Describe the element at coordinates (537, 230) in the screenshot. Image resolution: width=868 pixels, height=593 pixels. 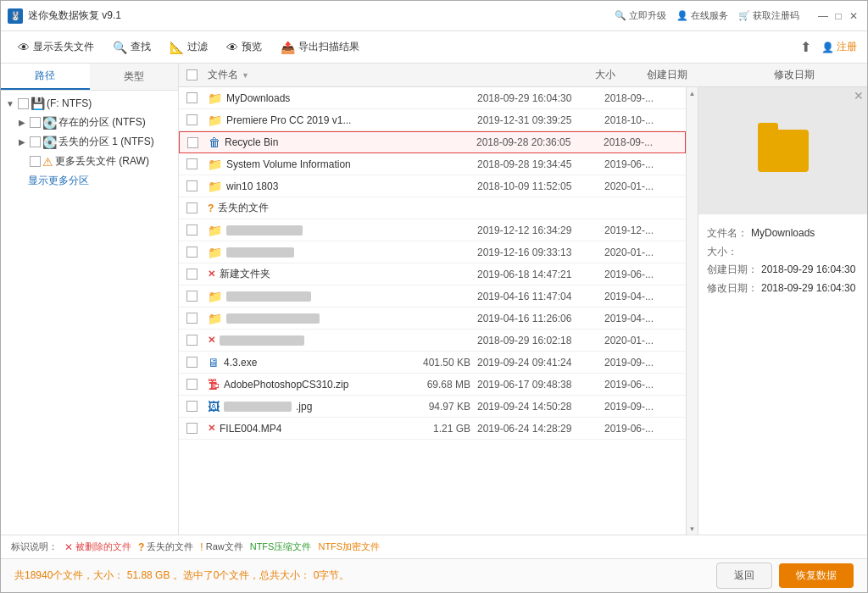
I see `file-created-cell: 2019-12-12 16:34:29` at that location.